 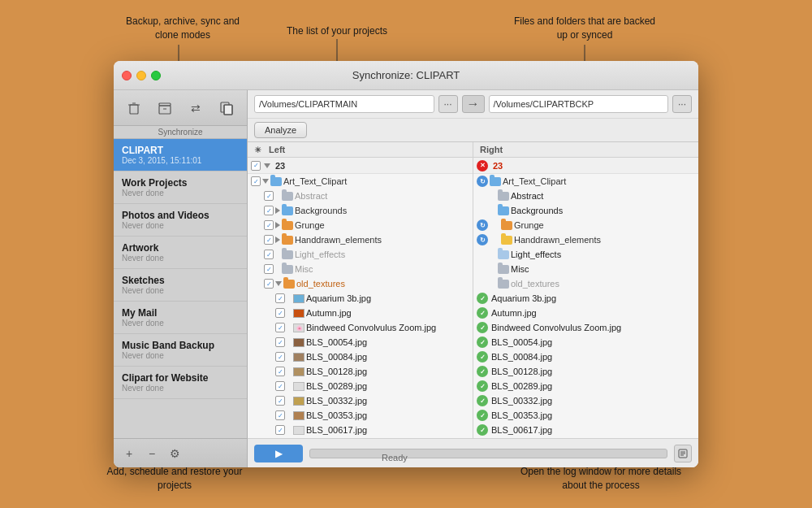 I want to click on clone-icon, so click(x=227, y=108).